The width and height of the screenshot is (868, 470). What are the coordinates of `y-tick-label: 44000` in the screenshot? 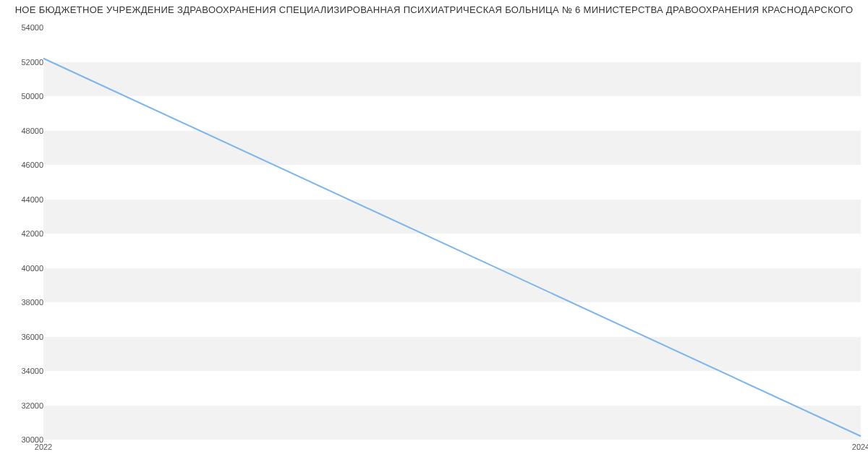 It's located at (25, 200).